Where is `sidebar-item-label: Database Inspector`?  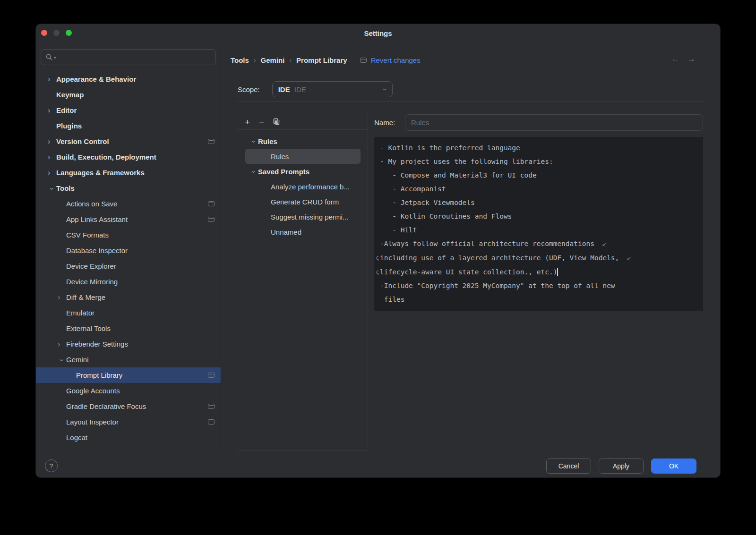 sidebar-item-label: Database Inspector is located at coordinates (97, 250).